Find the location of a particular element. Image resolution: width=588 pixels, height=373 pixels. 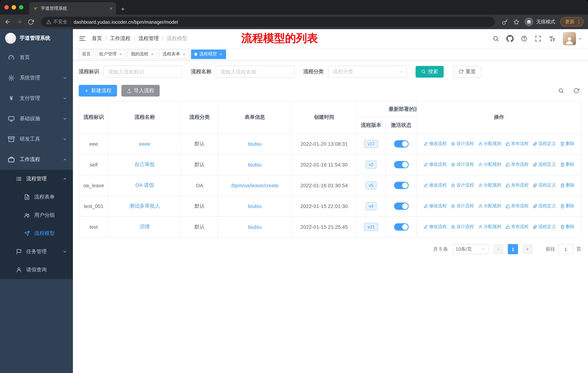

sidebar-item-home: 首页 is located at coordinates (37, 58).